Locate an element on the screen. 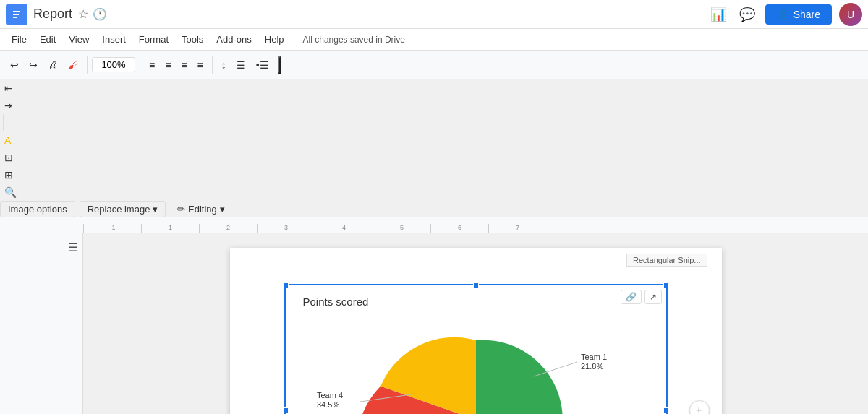  indent-decrease-button: ⇤ is located at coordinates (9, 88).